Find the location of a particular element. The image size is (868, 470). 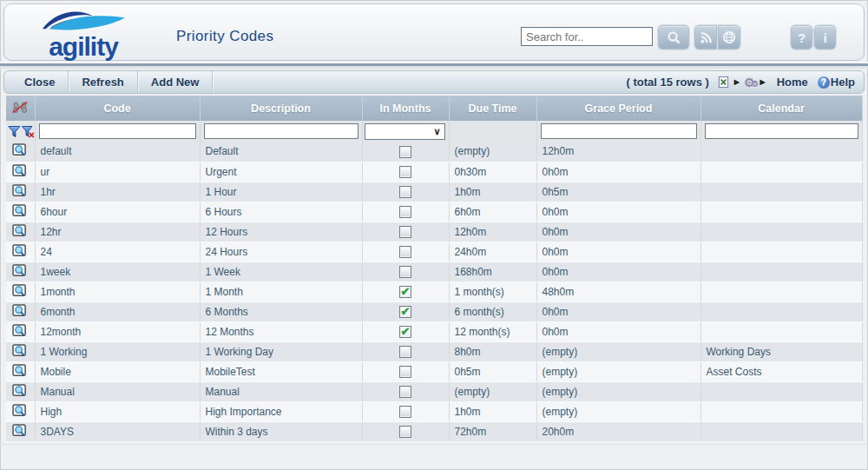

home-link: Home is located at coordinates (792, 82).